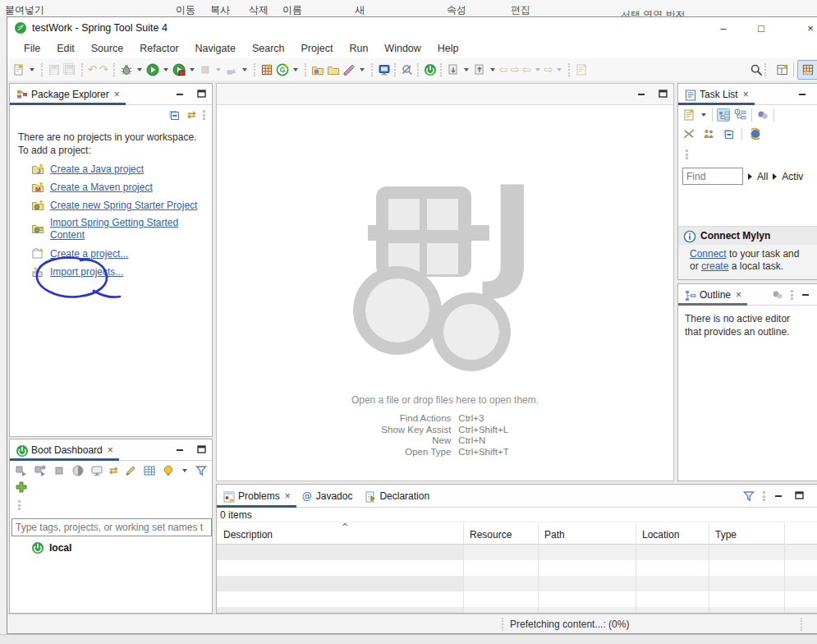 The image size is (817, 644). Describe the element at coordinates (201, 471) in the screenshot. I see `bd-filter-icon` at that location.